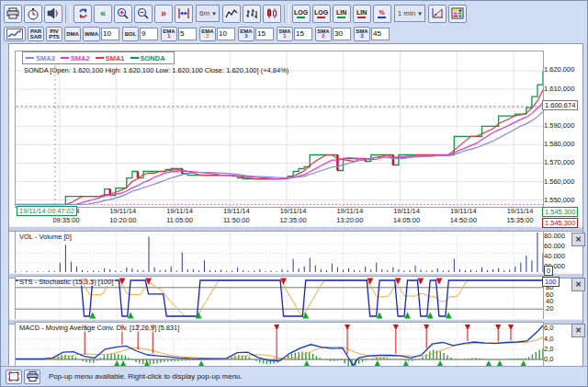 Image resolution: width=588 pixels, height=387 pixels. Describe the element at coordinates (350, 221) in the screenshot. I see `time-tick-time: 13:20:00` at that location.